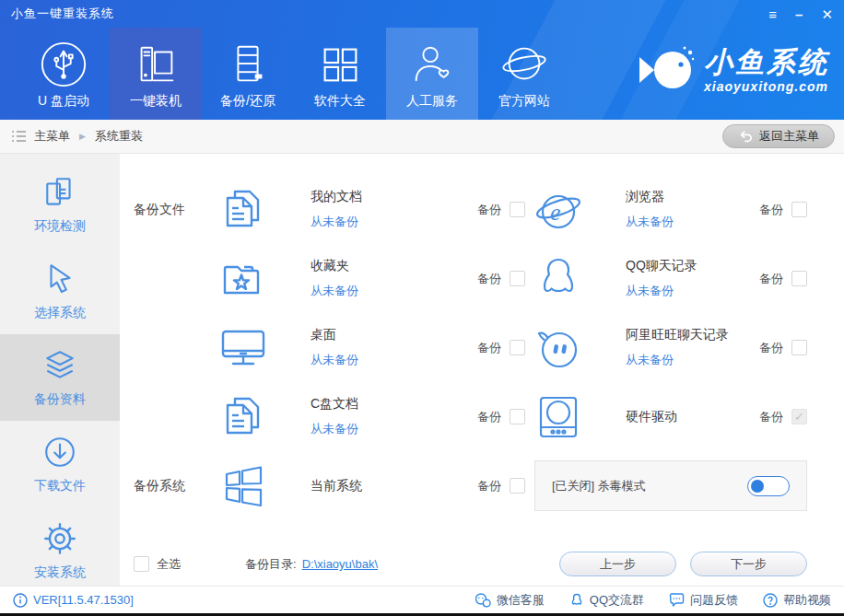 The height and width of the screenshot is (616, 844). What do you see at coordinates (60, 313) in the screenshot?
I see `sidebar-item-label: 选择系统` at bounding box center [60, 313].